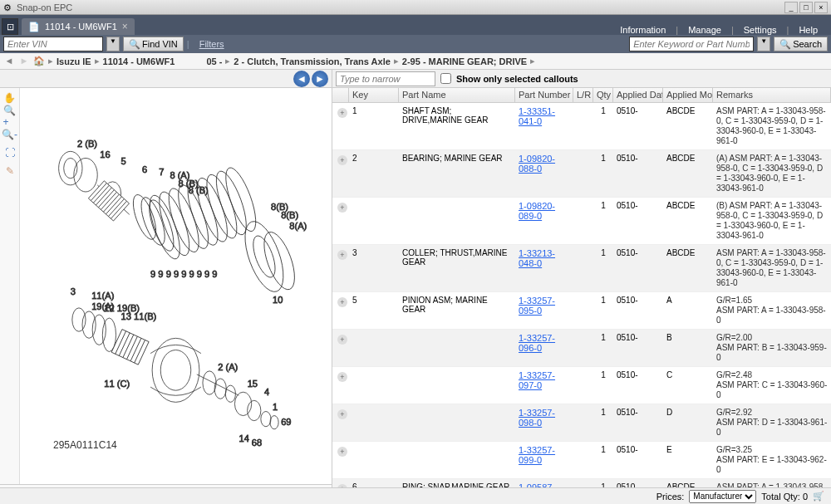 This screenshot has height=504, width=831. Describe the element at coordinates (81, 27) in the screenshot. I see `tab-label: 11014 - UM6WF1` at that location.